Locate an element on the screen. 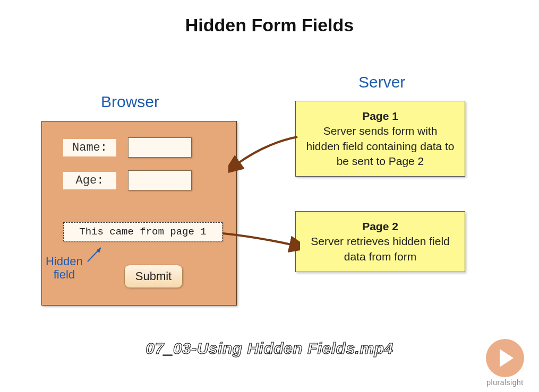 This screenshot has width=539, height=392. page1-title: Page 1 is located at coordinates (380, 116).